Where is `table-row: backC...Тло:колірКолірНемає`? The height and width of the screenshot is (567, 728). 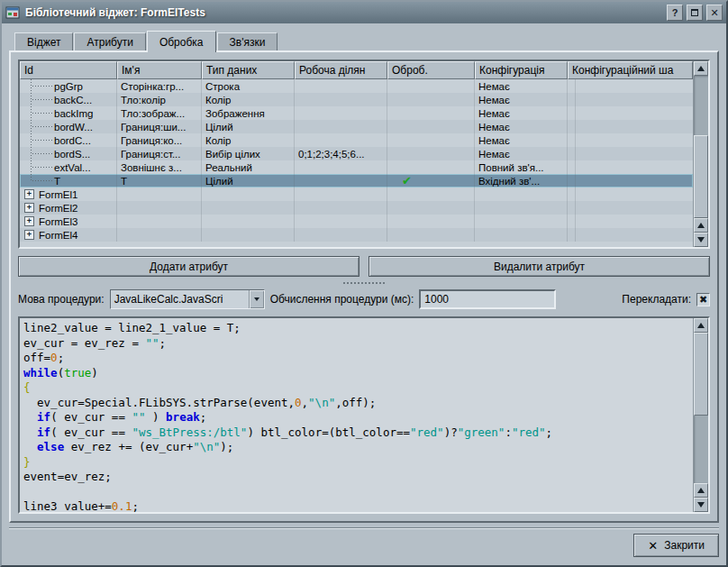
table-row: backC...Тло:колірКолірНемає is located at coordinates (357, 99).